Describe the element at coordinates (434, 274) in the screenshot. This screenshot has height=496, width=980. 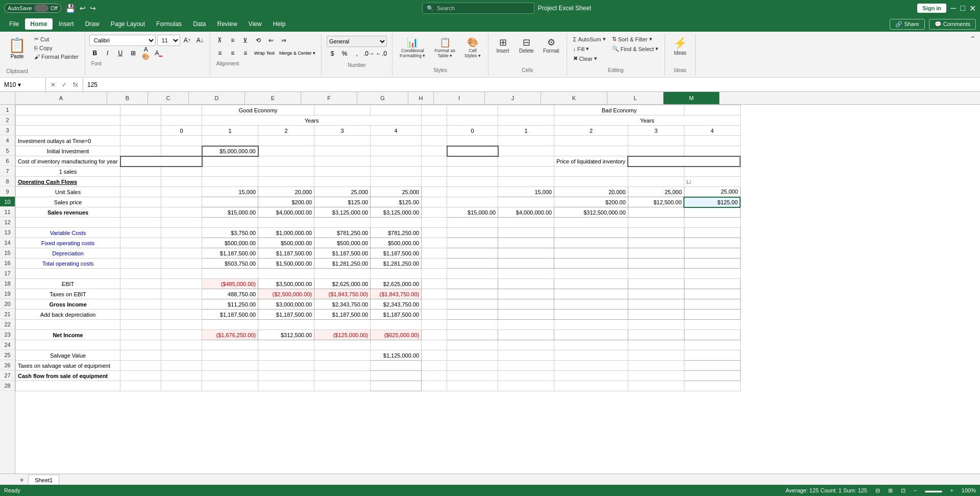
I see `cell-h17` at that location.